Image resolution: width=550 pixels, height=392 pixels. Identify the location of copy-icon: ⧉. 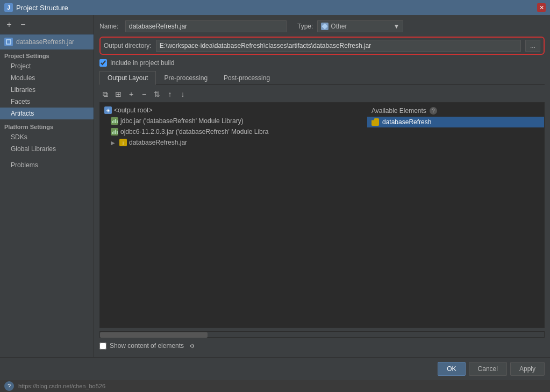
(105, 95).